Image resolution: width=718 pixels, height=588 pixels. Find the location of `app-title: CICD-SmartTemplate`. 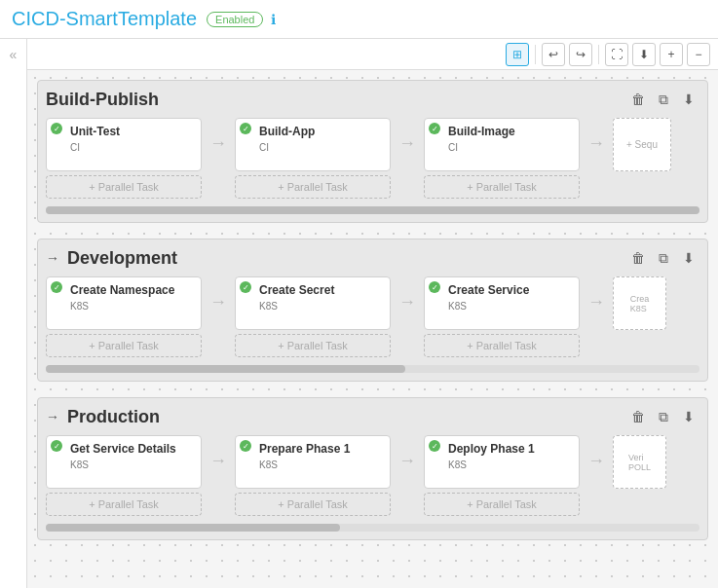

app-title: CICD-SmartTemplate is located at coordinates (104, 19).